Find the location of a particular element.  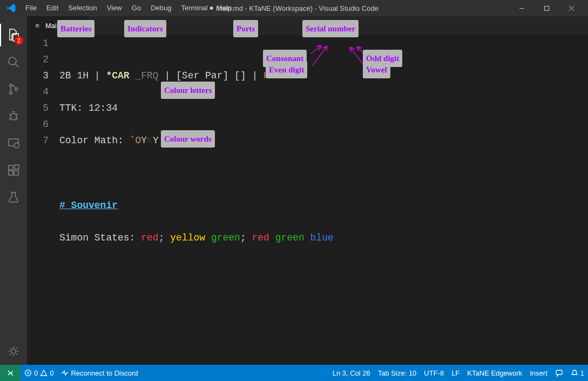

tab-bar-1: ≡ Main.md ··· is located at coordinates (308, 26).